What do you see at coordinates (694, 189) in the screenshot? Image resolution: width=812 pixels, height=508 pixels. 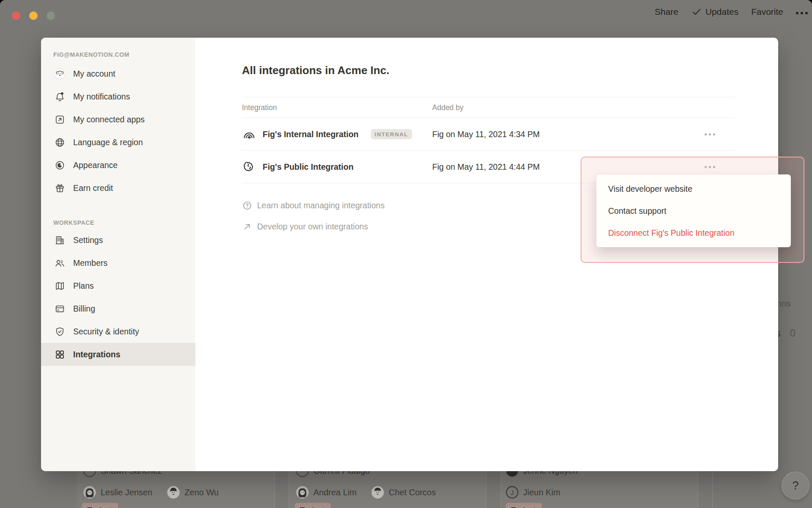 I see `menu-item-visit-developer-website: Visit developer website` at bounding box center [694, 189].